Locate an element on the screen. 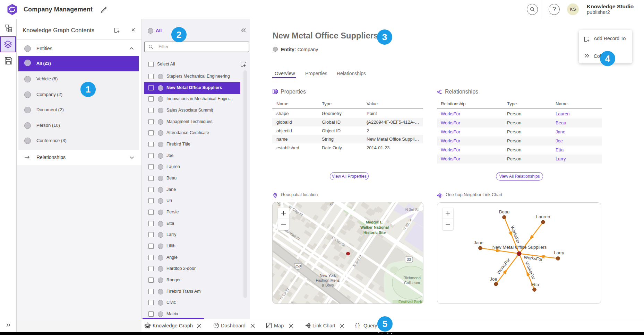 Image resolution: width=644 pixels, height=335 pixels. svg-text: Festival Park is located at coordinates (411, 302).